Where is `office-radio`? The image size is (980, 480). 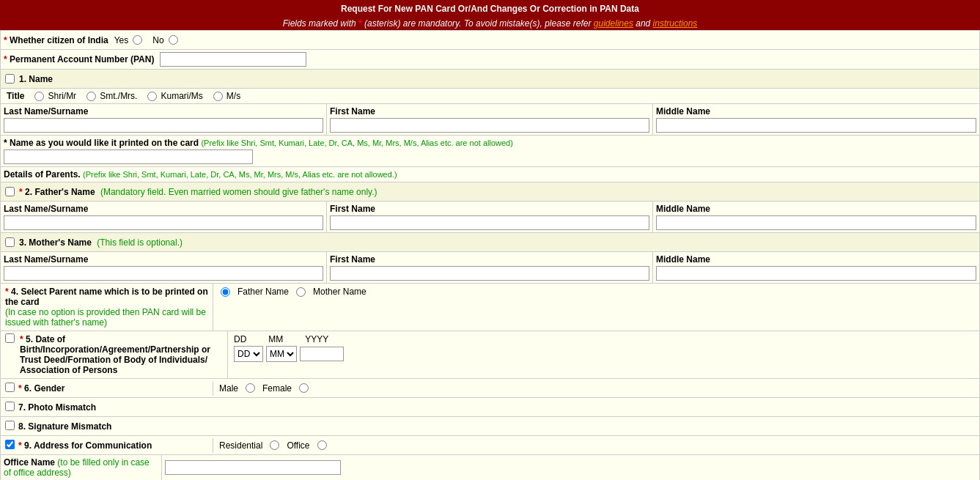
office-radio is located at coordinates (323, 446).